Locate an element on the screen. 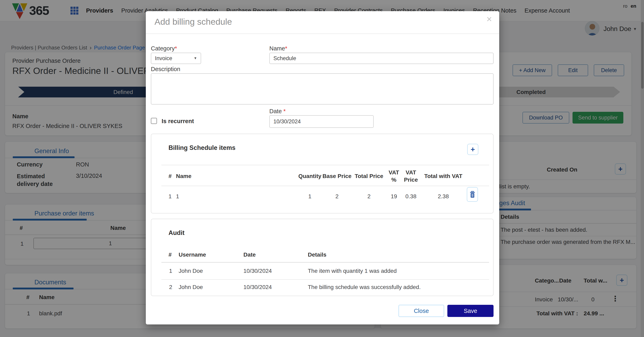  items-col-quantity: Quantity is located at coordinates (310, 176).